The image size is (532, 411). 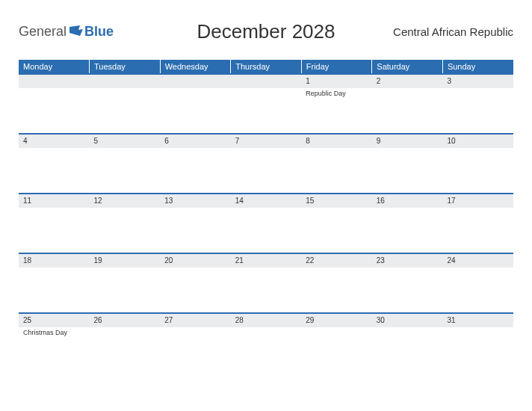 I want to click on logo: General Blue, so click(x=66, y=31).